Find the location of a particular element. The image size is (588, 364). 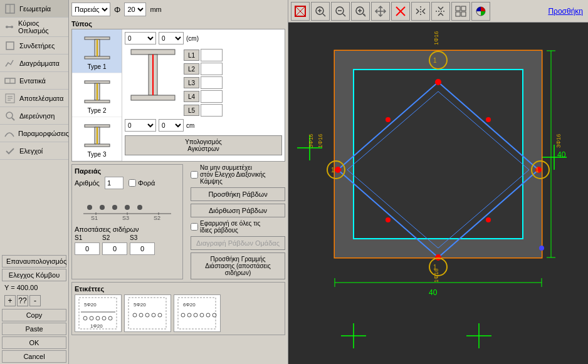

check-icon is located at coordinates (10, 151).